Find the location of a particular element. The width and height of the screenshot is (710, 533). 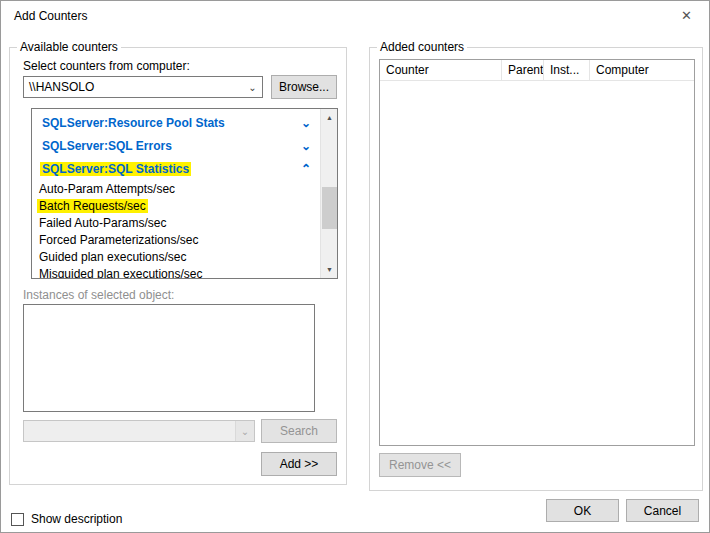

counter-item-row: Failed Auto-Params/sec is located at coordinates (176, 224).